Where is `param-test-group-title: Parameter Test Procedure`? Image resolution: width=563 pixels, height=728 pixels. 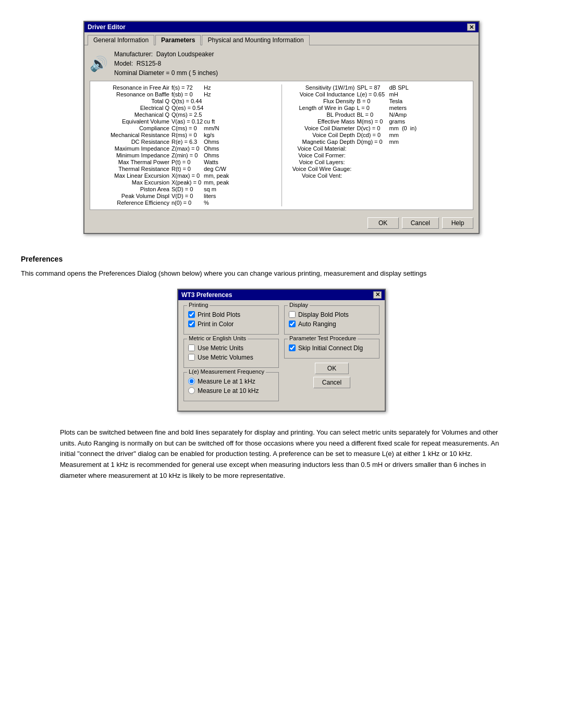
param-test-group-title: Parameter Test Procedure is located at coordinates (323, 338).